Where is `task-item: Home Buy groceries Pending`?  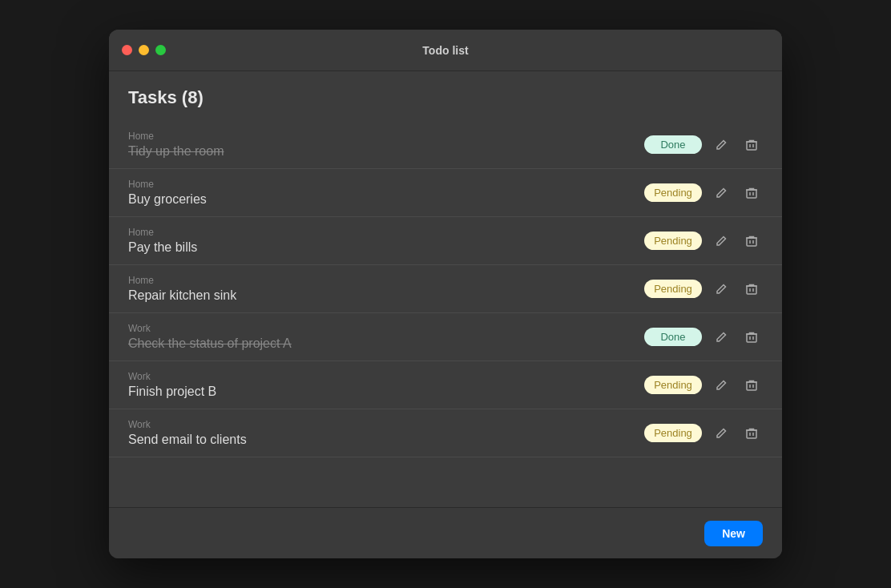 task-item: Home Buy groceries Pending is located at coordinates (446, 193).